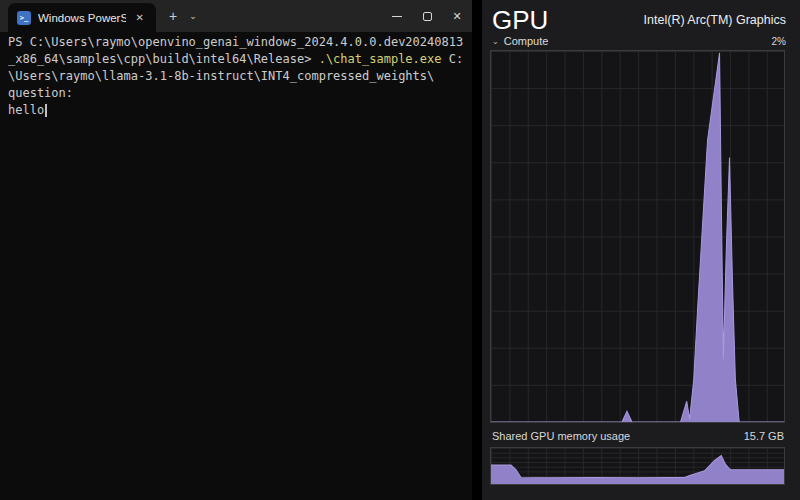 This screenshot has height=500, width=800. Describe the element at coordinates (638, 466) in the screenshot. I see `shared-memory-area` at that location.